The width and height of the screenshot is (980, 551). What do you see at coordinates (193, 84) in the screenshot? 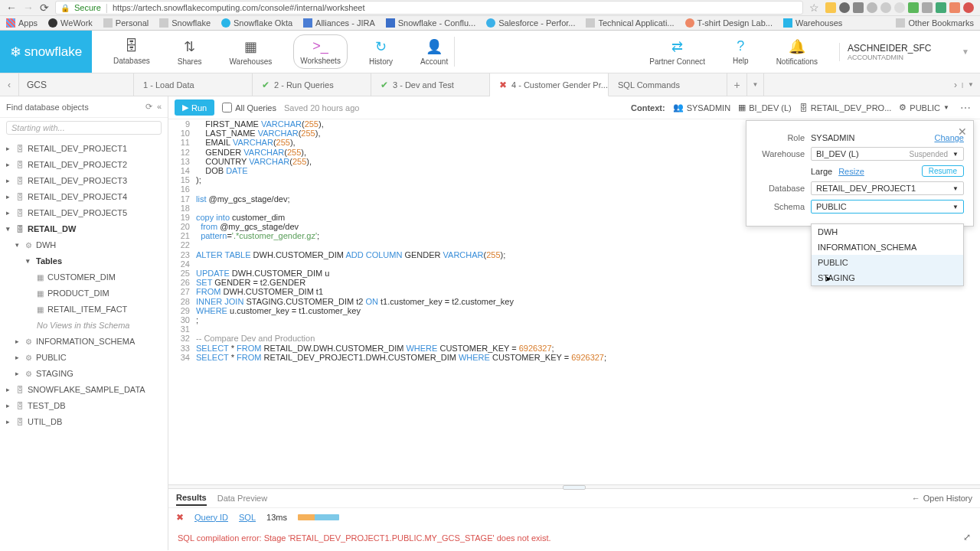
I see `worksheet-tab: 1 - Load Data` at bounding box center [193, 84].